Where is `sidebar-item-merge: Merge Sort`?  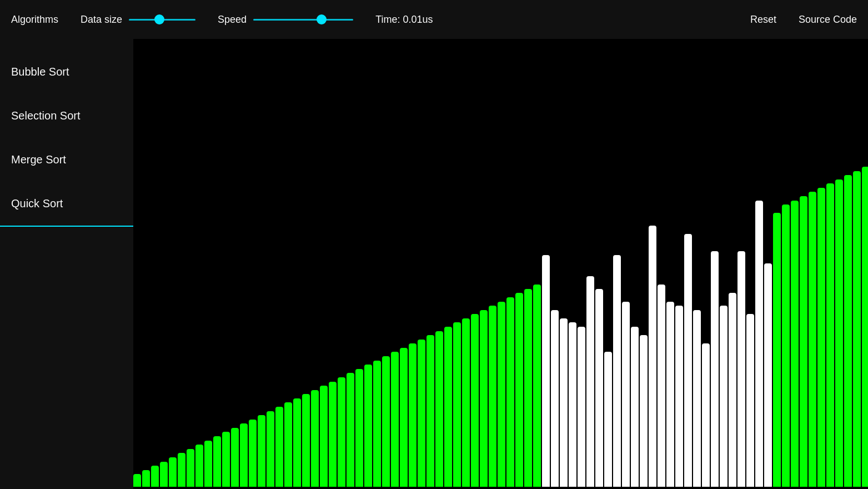 sidebar-item-merge: Merge Sort is located at coordinates (67, 160).